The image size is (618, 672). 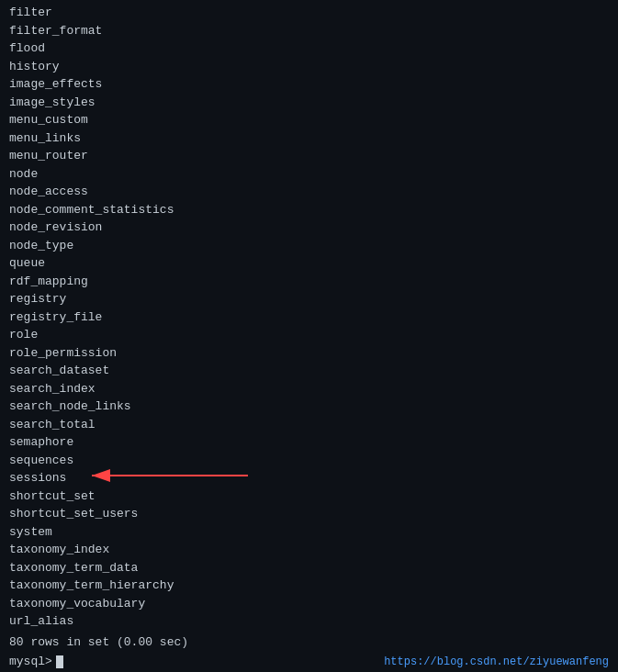 I want to click on prompt-label: mysql>, so click(x=31, y=661).